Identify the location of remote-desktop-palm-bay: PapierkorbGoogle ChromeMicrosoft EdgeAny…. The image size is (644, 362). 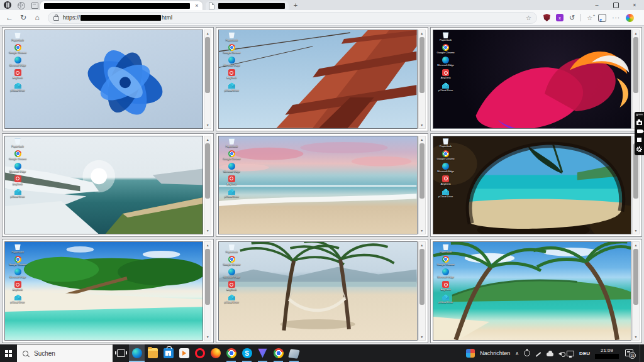
(536, 291).